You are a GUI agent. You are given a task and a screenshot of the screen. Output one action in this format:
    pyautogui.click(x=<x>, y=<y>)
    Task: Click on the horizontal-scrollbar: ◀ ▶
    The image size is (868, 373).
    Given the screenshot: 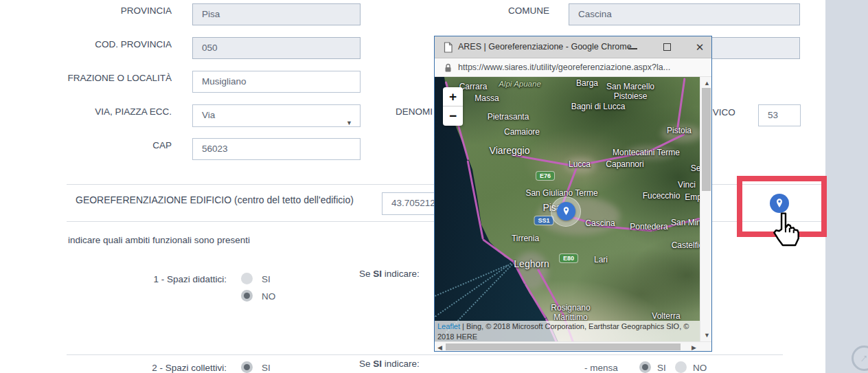 What is the action you would take?
    pyautogui.click(x=573, y=346)
    